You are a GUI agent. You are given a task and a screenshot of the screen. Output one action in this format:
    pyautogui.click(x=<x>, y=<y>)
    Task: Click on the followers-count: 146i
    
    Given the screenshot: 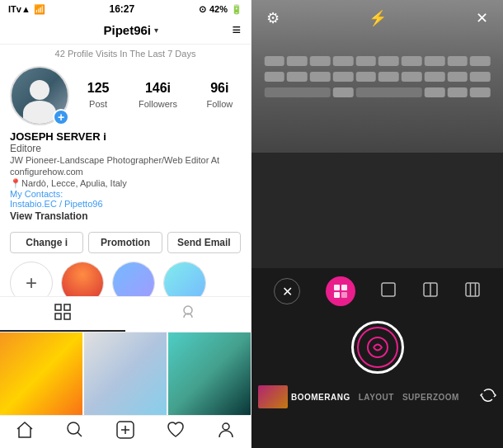 What is the action you would take?
    pyautogui.click(x=158, y=88)
    